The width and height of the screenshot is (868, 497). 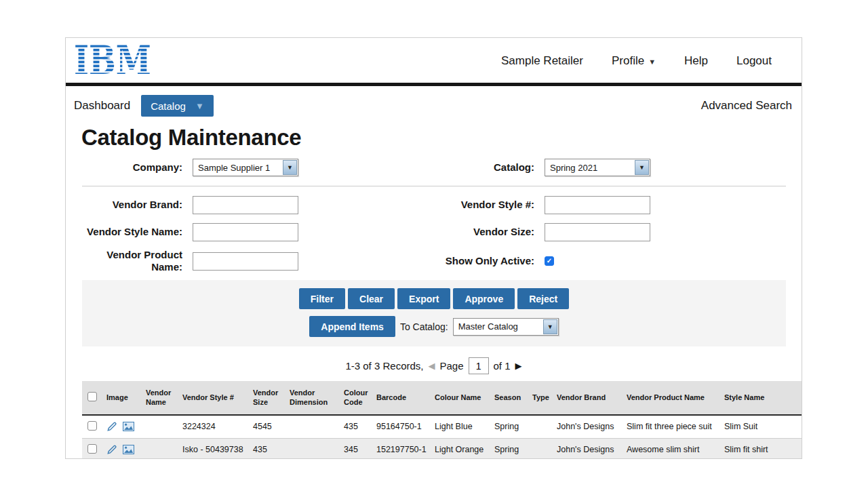 What do you see at coordinates (245, 205) in the screenshot?
I see `vendor-brand-input` at bounding box center [245, 205].